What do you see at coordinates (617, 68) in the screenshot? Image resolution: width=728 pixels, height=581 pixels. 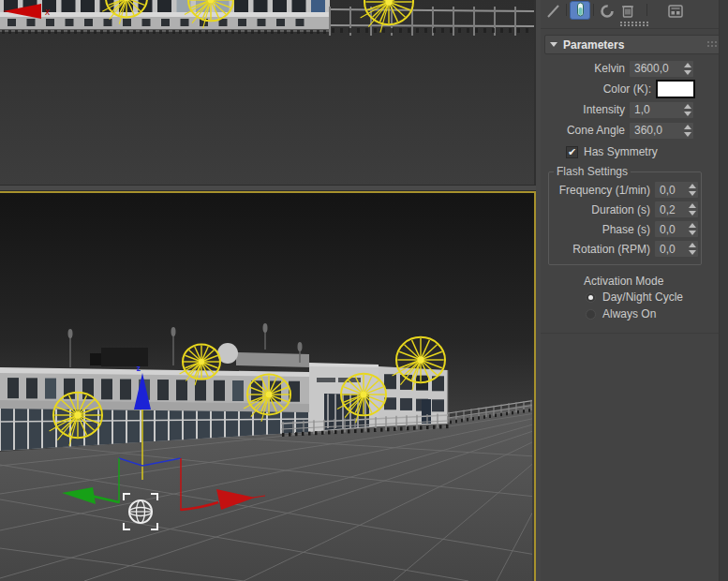 I see `kelvin-row: Kelvin 3600,0` at bounding box center [617, 68].